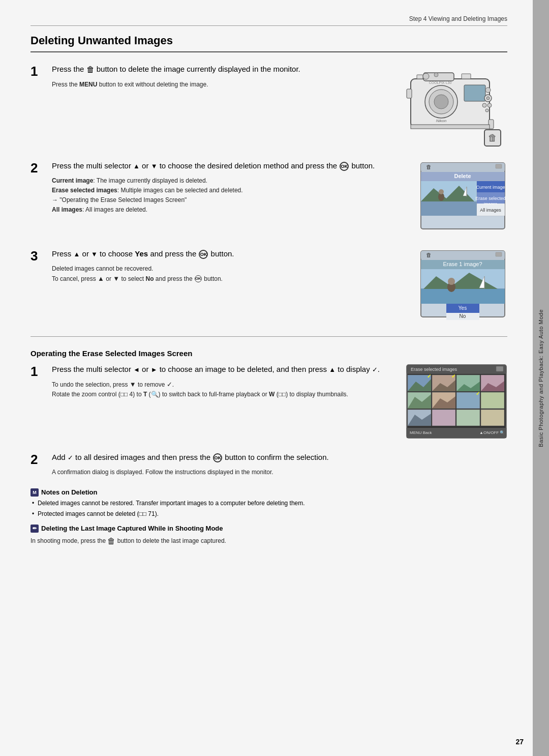 This screenshot has height=756, width=549. Describe the element at coordinates (133, 385) in the screenshot. I see `arrow-down-s1: ▼` at that location.